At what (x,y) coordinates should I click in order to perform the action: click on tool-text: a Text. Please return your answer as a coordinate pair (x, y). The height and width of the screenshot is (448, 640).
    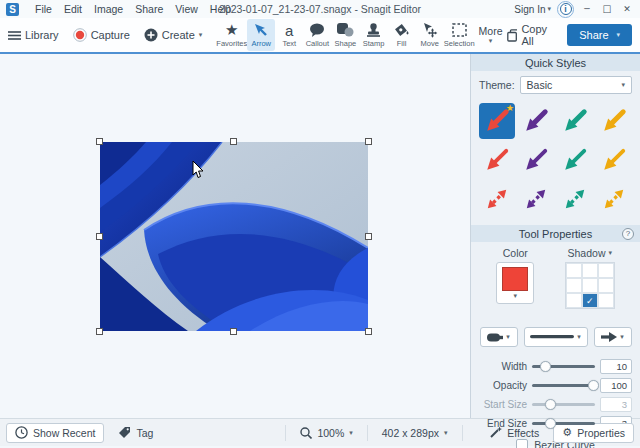
    Looking at the image, I should click on (289, 35).